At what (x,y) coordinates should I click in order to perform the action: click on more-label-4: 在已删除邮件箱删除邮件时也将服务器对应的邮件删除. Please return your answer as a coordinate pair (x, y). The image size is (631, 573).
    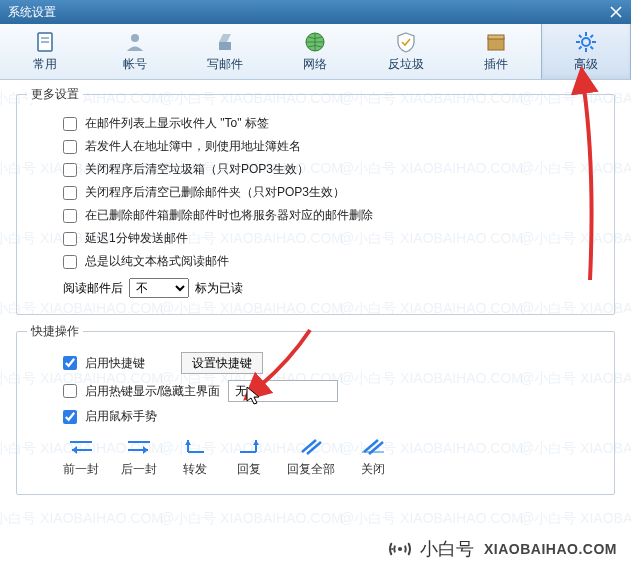
    Looking at the image, I should click on (229, 216).